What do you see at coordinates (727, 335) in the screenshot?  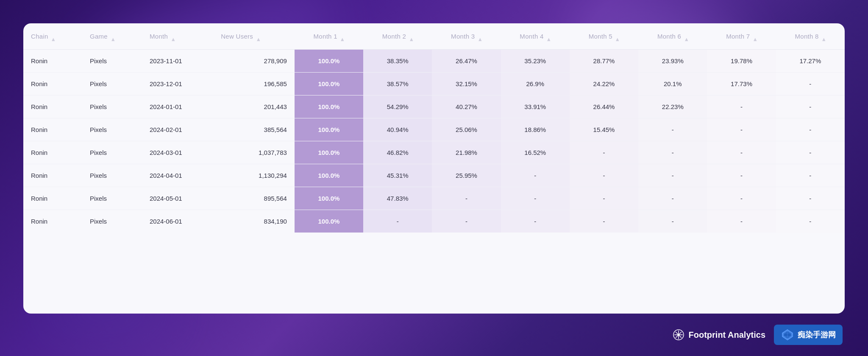 I see `footprint-logo-text: Footprint Analytics` at bounding box center [727, 335].